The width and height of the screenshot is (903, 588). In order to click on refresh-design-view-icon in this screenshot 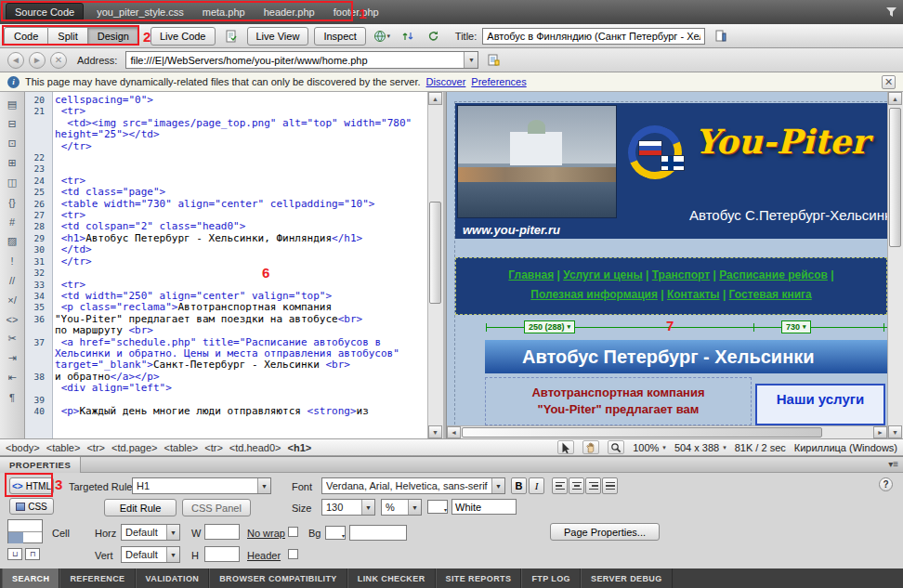, I will do `click(434, 36)`.